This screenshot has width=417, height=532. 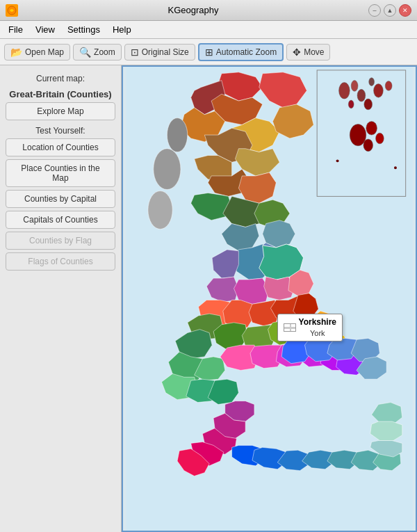 What do you see at coordinates (17, 52) in the screenshot?
I see `open-map-icon: 📂` at bounding box center [17, 52].